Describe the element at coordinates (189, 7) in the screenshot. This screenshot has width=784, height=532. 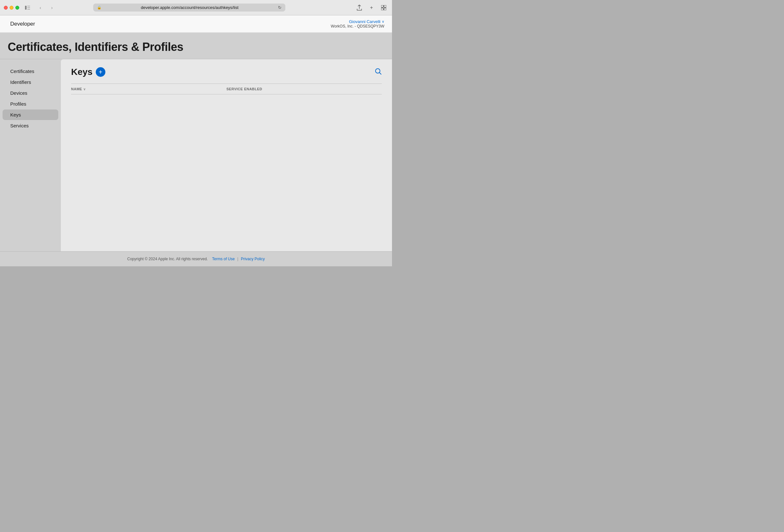
I see `address-bar: 🔒 developer.apple.com/account/resources/…` at that location.